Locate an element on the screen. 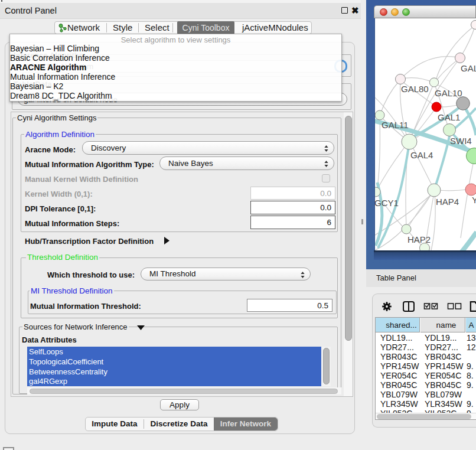 This screenshot has height=450, width=476. svg-text: GCY1 is located at coordinates (387, 203).